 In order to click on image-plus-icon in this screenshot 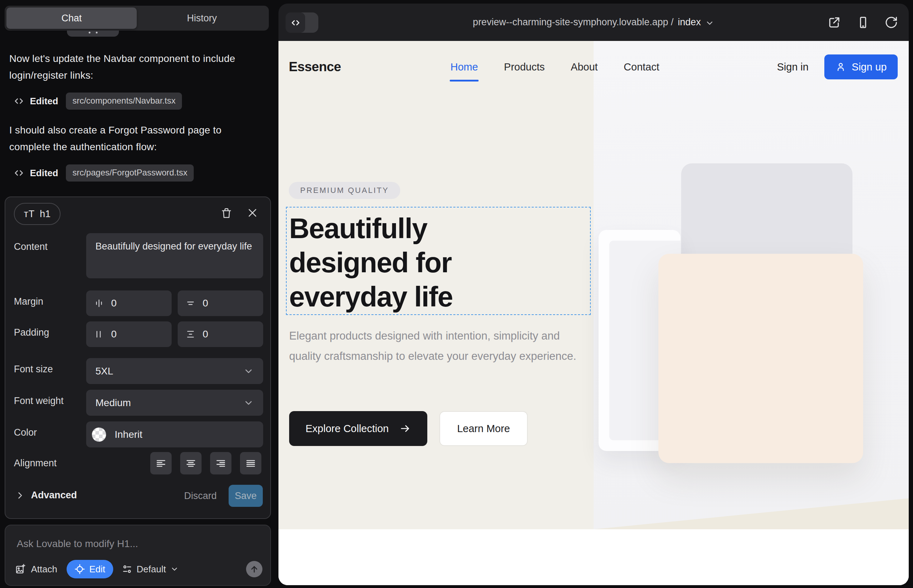, I will do `click(20, 569)`.